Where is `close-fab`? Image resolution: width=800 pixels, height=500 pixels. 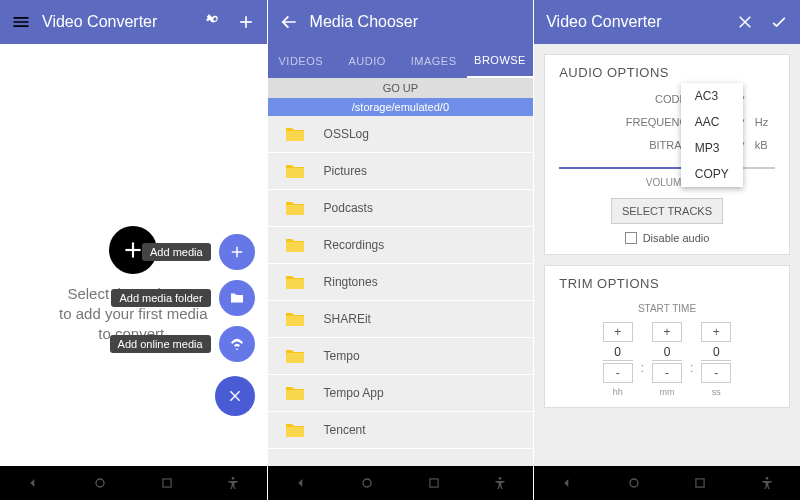 close-fab is located at coordinates (235, 396).